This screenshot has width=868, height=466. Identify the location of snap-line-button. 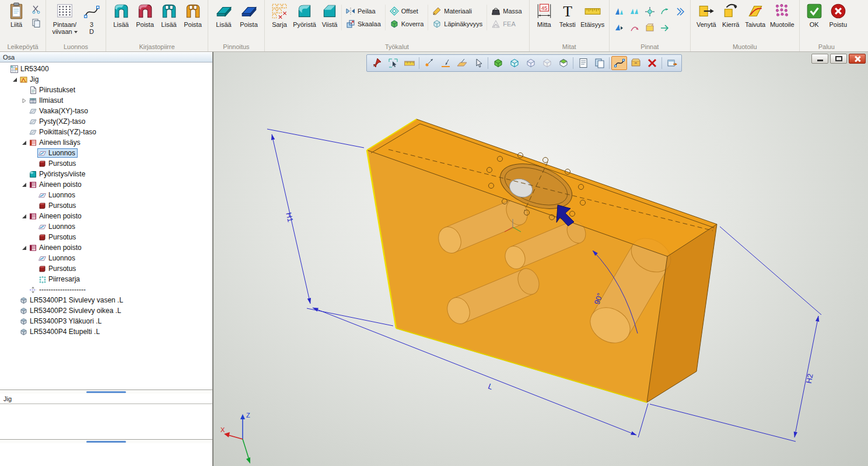
(446, 63).